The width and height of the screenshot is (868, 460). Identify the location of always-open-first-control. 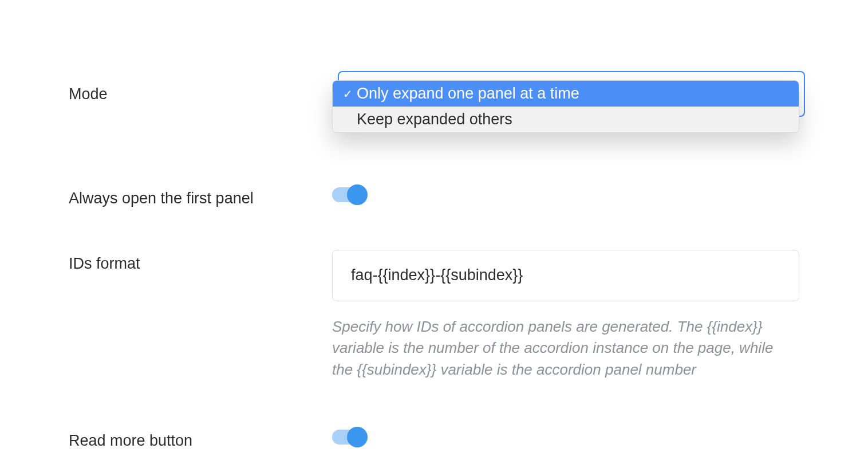
(566, 195).